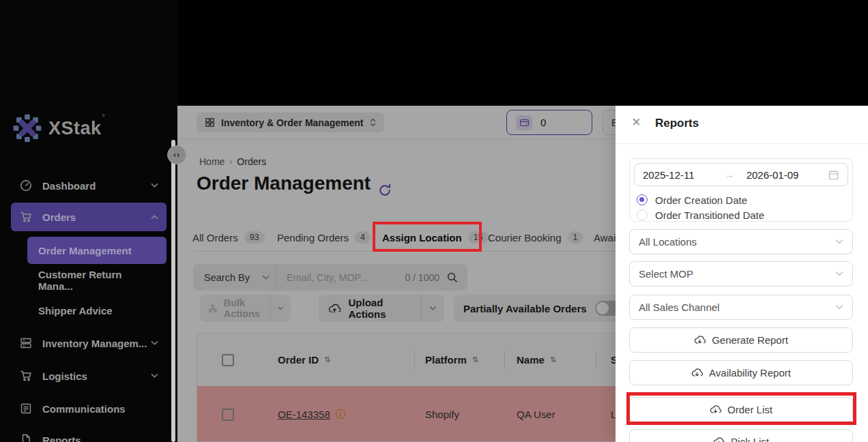 The image size is (868, 442). I want to click on radio-order-transitioned-date: Order Transitioned Date, so click(700, 215).